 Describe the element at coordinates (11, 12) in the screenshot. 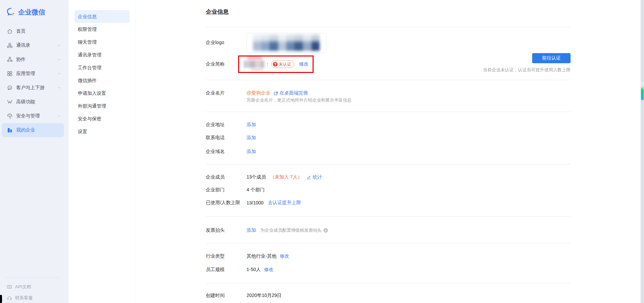

I see `wecom-logo-icon` at that location.